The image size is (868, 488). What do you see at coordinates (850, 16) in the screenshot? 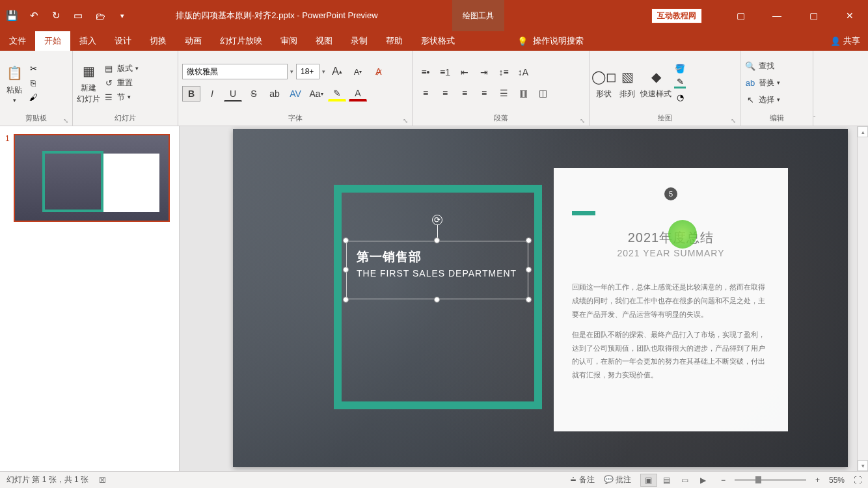
I see `close-icon: ✕` at bounding box center [850, 16].